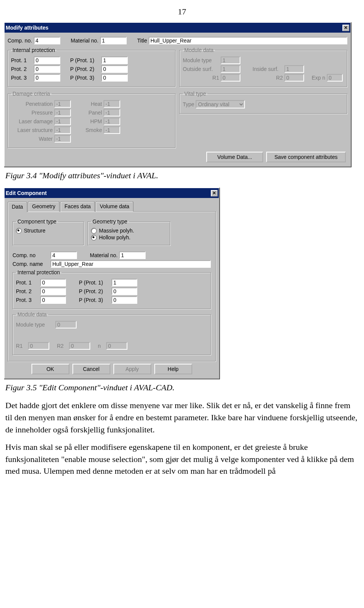 Image resolution: width=364 pixels, height=608 pixels. What do you see at coordinates (318, 78) in the screenshot?
I see `label-expn: Exp n` at bounding box center [318, 78].